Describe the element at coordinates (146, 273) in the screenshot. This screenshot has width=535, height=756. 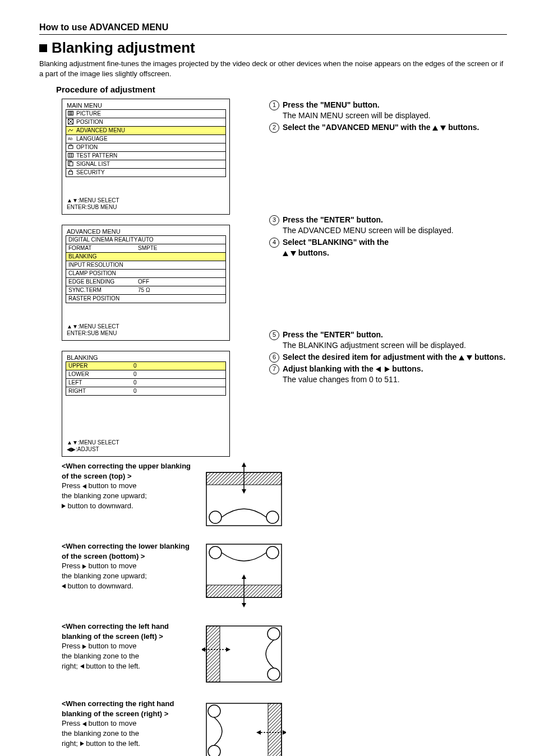
I see `menu-item-clamp: CLAMP POSITION` at that location.